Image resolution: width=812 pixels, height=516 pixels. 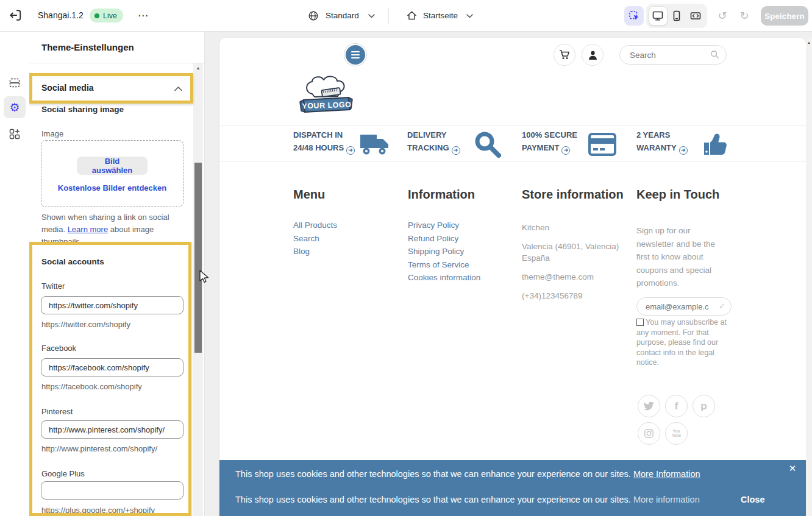 What do you see at coordinates (15, 134) in the screenshot?
I see `apps-icon` at bounding box center [15, 134].